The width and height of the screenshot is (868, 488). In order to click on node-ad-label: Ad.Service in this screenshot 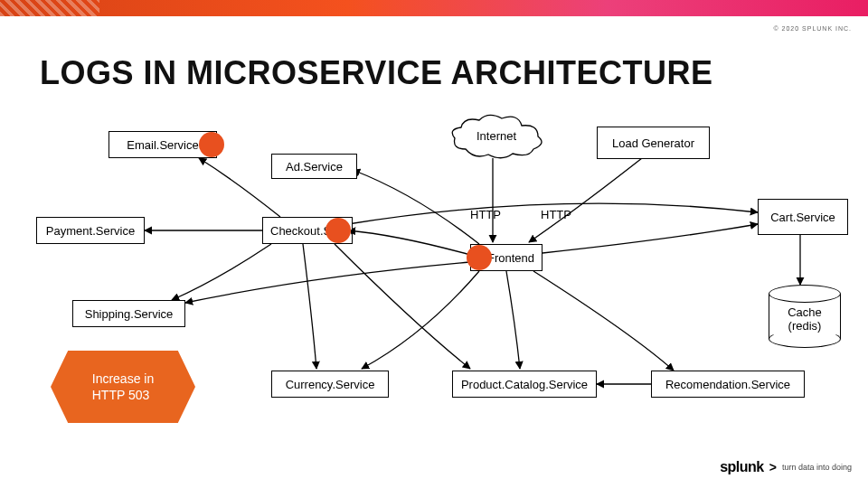, I will do `click(315, 166)`.